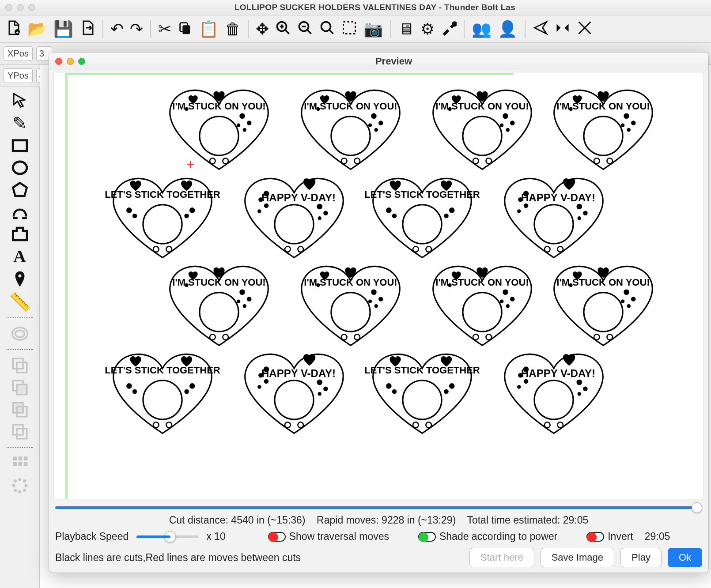 Image resolution: width=711 pixels, height=588 pixels. I want to click on ok-button: Ok, so click(685, 558).